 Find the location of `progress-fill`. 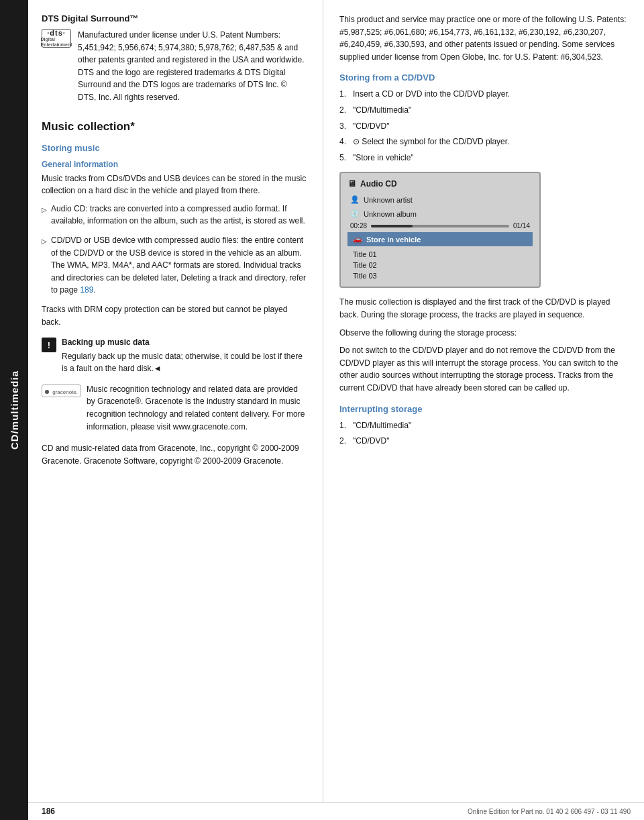

progress-fill is located at coordinates (392, 226).